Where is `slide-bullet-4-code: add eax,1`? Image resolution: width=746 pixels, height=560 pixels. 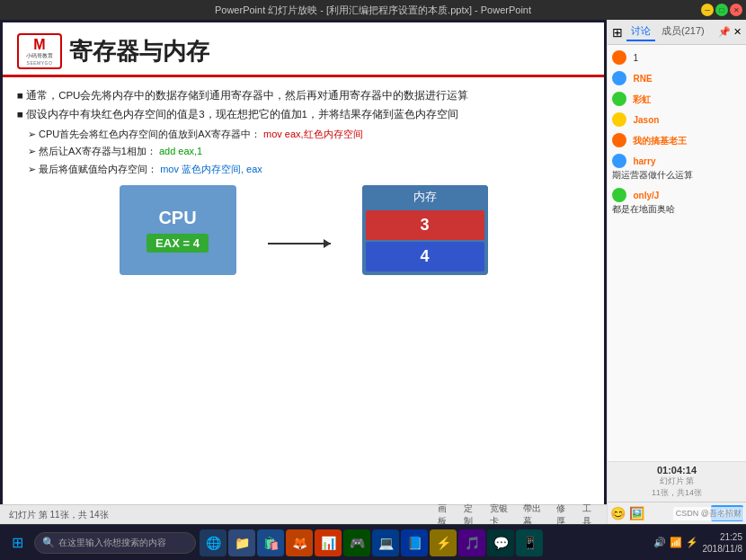 slide-bullet-4-code: add eax,1 is located at coordinates (181, 151).